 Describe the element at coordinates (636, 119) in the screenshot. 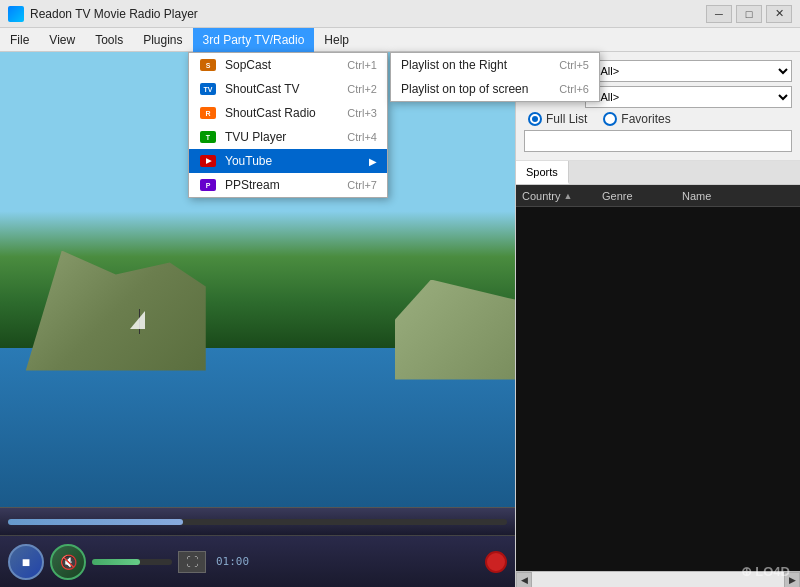

I see `favorites-option: Favorites` at that location.